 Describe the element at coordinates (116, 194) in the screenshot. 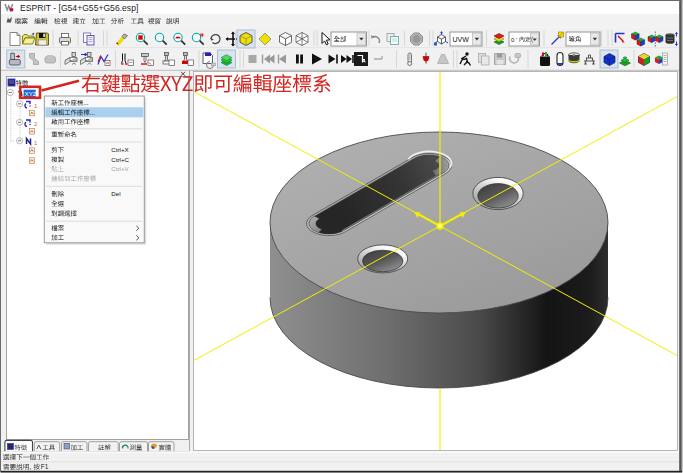

I see `svg-text: Del` at that location.